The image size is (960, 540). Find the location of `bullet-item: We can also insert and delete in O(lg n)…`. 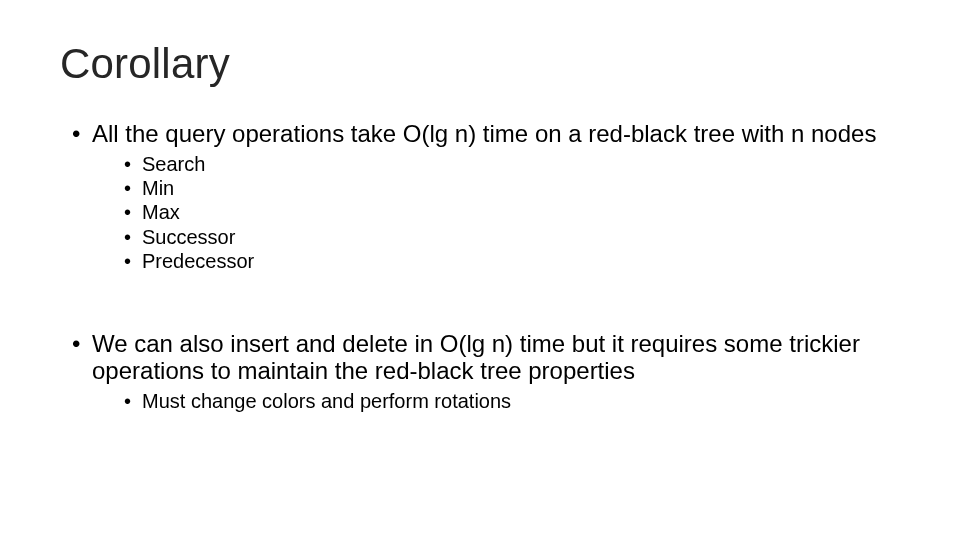

bullet-item: We can also insert and delete in O(lg n)… is located at coordinates (489, 372).